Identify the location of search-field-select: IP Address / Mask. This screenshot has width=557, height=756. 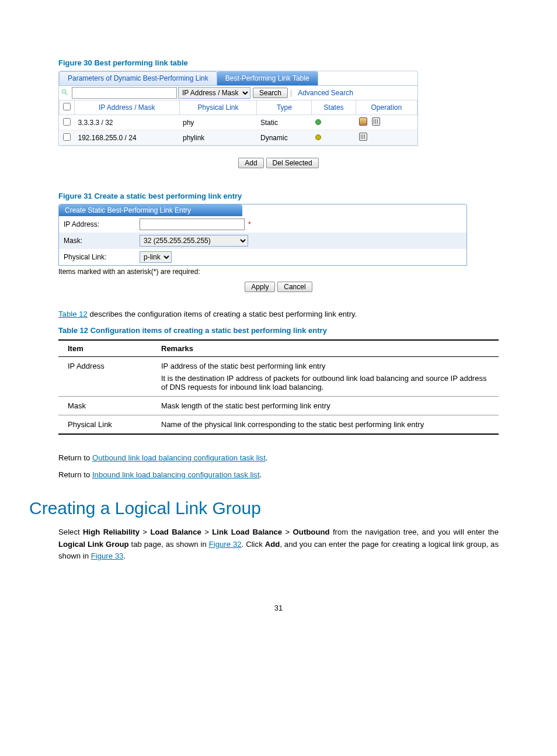
(214, 93).